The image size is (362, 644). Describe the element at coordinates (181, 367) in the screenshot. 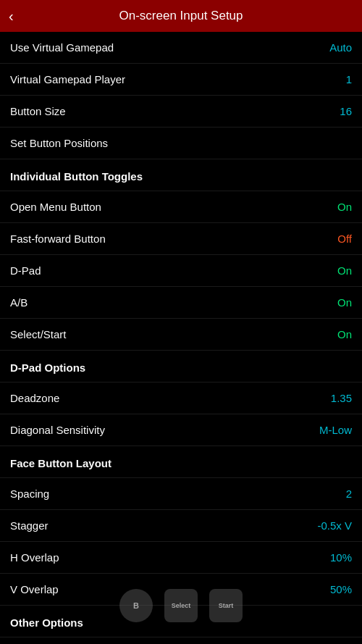

I see `section-header-d-pad-options: D-Pad Options` at that location.